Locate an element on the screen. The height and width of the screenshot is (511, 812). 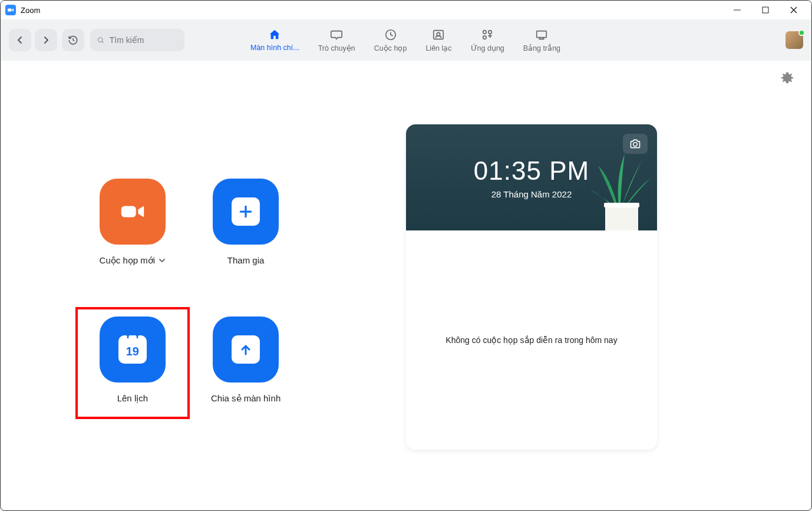
contacts-icon is located at coordinates (438, 35).